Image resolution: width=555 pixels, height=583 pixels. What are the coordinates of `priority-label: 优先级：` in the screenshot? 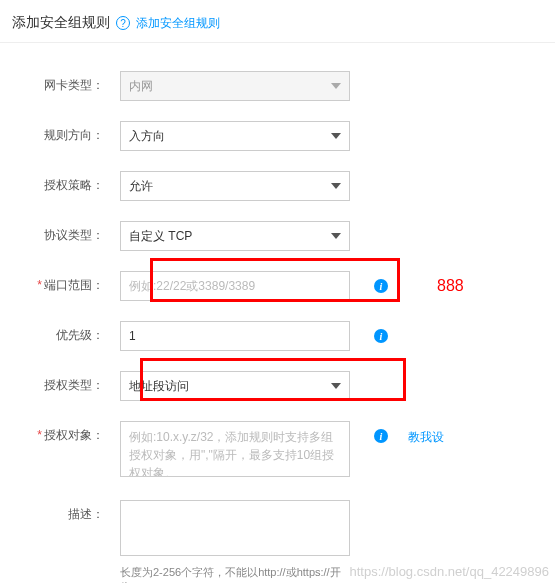 It's located at (57, 332).